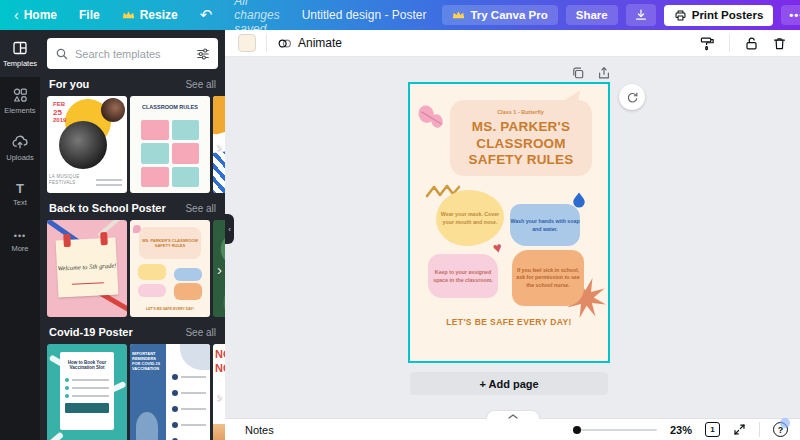  Describe the element at coordinates (132, 54) in the screenshot. I see `search-box` at that location.